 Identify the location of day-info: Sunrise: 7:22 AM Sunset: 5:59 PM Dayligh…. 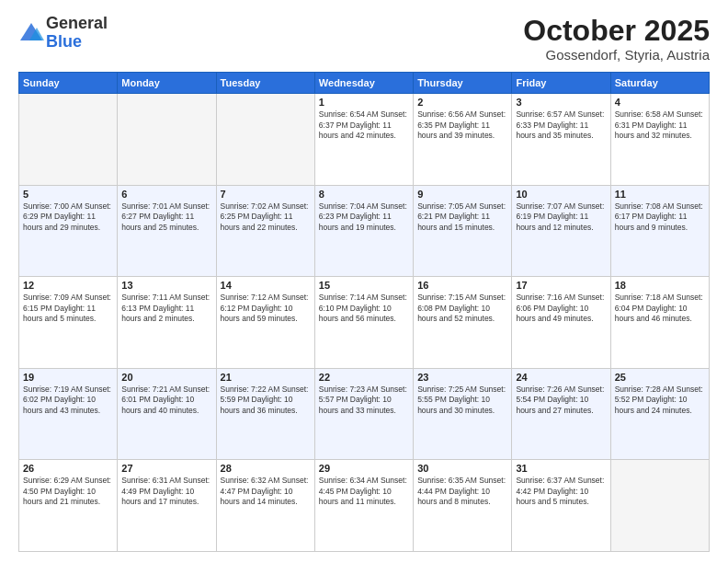
(266, 400).